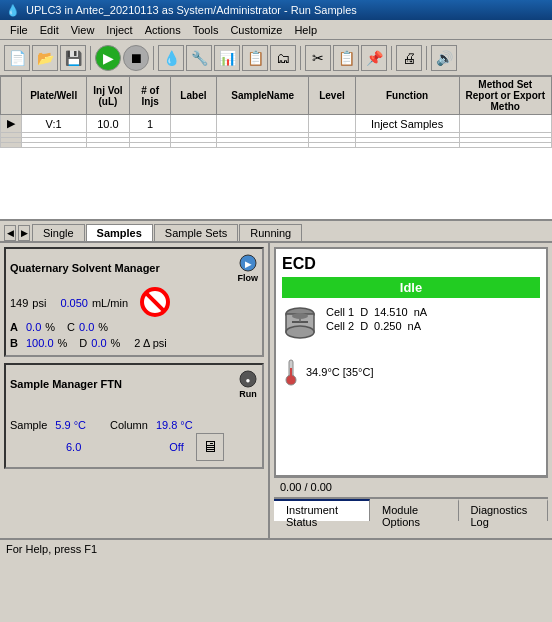  What do you see at coordinates (255, 58) in the screenshot?
I see `toolbar-btn-method: 📋` at bounding box center [255, 58].